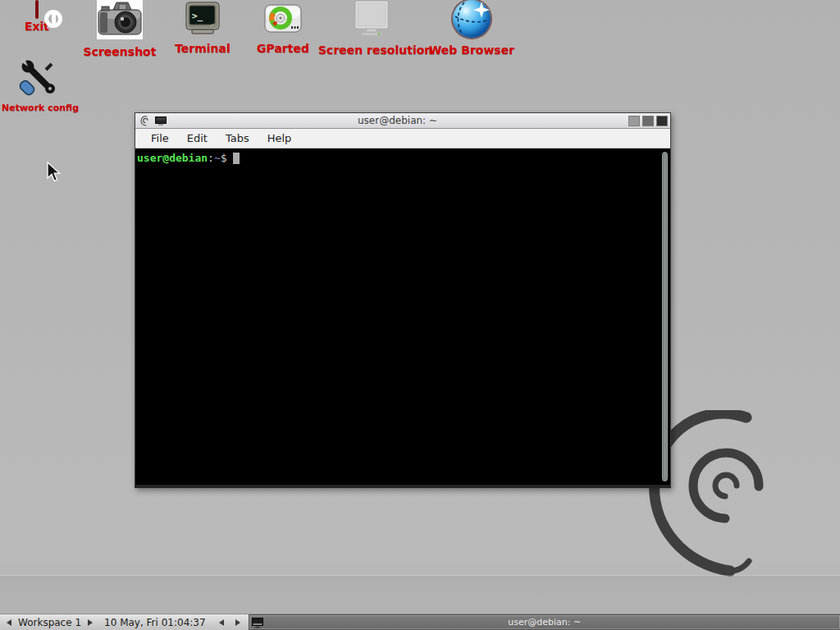 This screenshot has width=840, height=630. Describe the element at coordinates (280, 138) in the screenshot. I see `menu-help: Help` at that location.